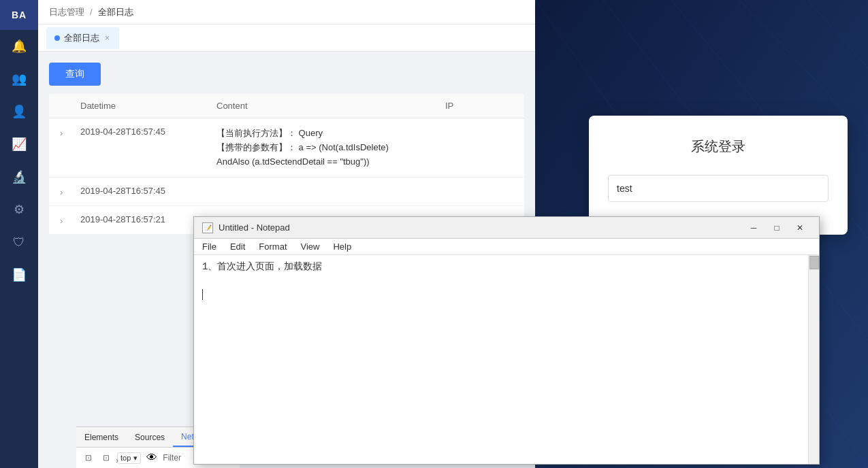  I want to click on expand-btn-1: ›, so click(70, 132).